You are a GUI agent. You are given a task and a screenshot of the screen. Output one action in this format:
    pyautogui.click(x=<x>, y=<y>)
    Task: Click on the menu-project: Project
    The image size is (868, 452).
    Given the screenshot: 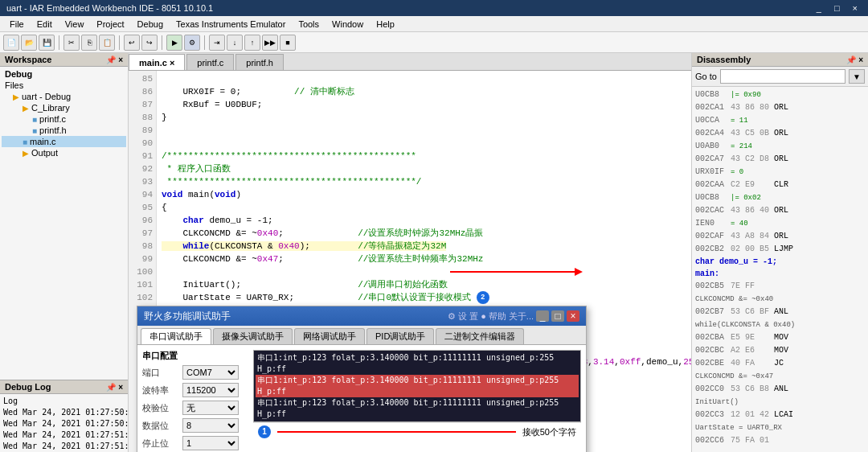 What is the action you would take?
    pyautogui.click(x=110, y=24)
    